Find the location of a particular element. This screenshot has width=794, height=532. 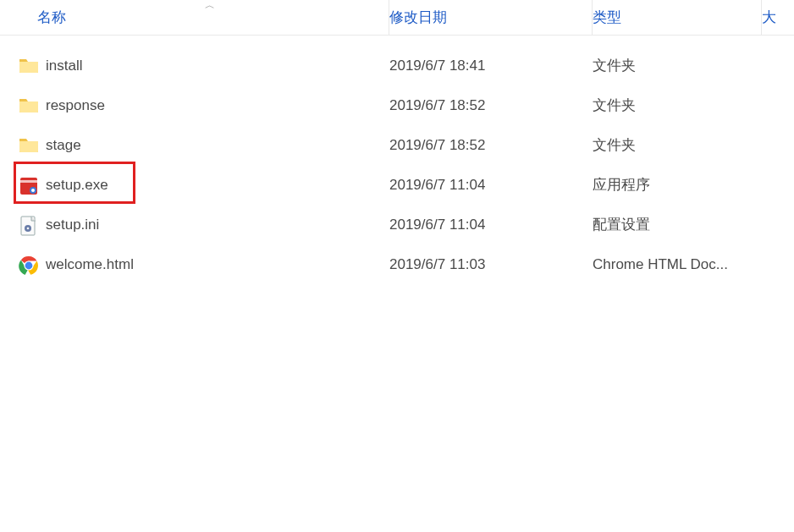

file-type: Chrome HTML Doc... is located at coordinates (660, 264).